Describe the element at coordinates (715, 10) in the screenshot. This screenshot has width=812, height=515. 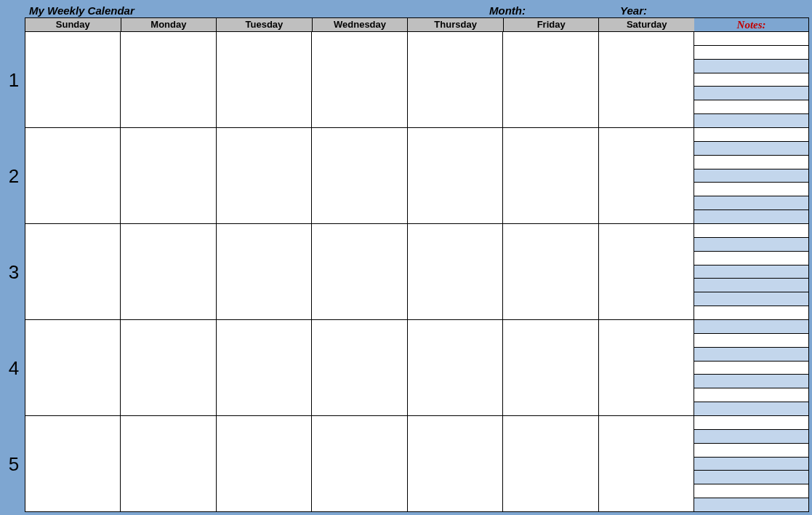
I see `year-label: Year:` at that location.